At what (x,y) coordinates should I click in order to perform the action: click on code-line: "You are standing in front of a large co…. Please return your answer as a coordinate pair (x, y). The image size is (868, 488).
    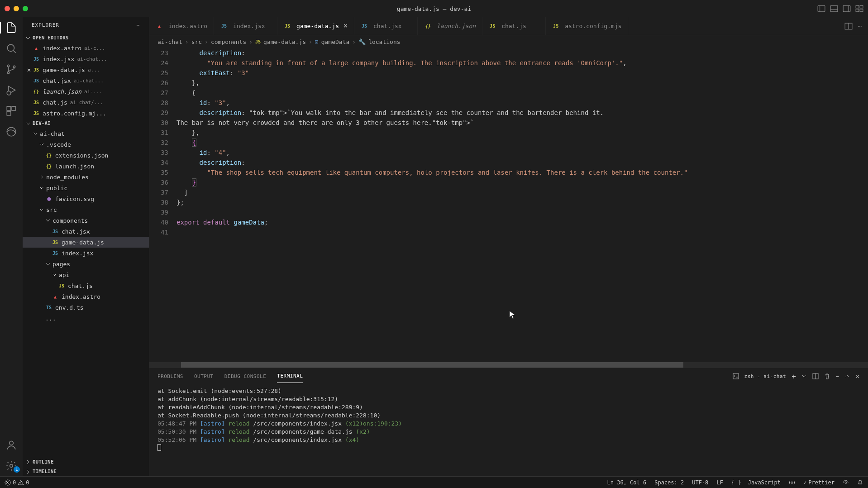
    Looking at the image, I should click on (522, 63).